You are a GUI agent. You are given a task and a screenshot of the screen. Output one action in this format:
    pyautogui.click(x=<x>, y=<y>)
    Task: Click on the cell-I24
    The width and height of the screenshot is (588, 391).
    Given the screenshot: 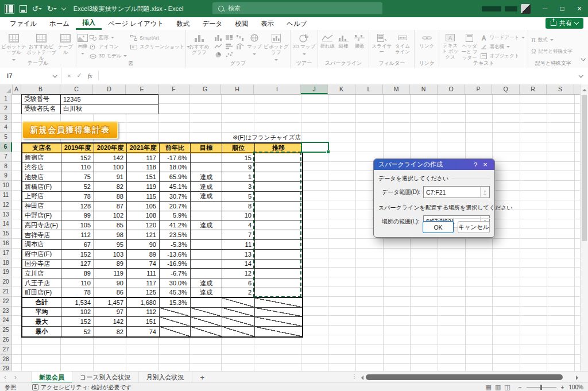 What is the action you would take?
    pyautogui.click(x=278, y=322)
    